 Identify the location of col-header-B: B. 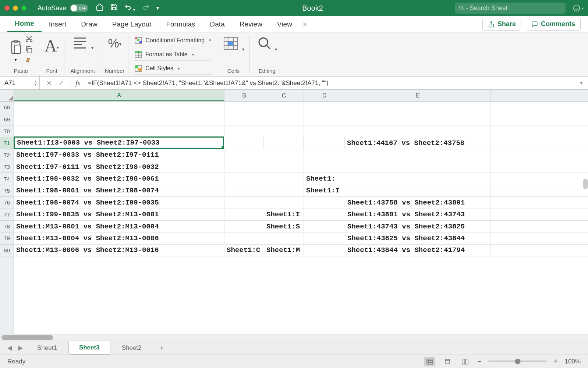
(244, 96).